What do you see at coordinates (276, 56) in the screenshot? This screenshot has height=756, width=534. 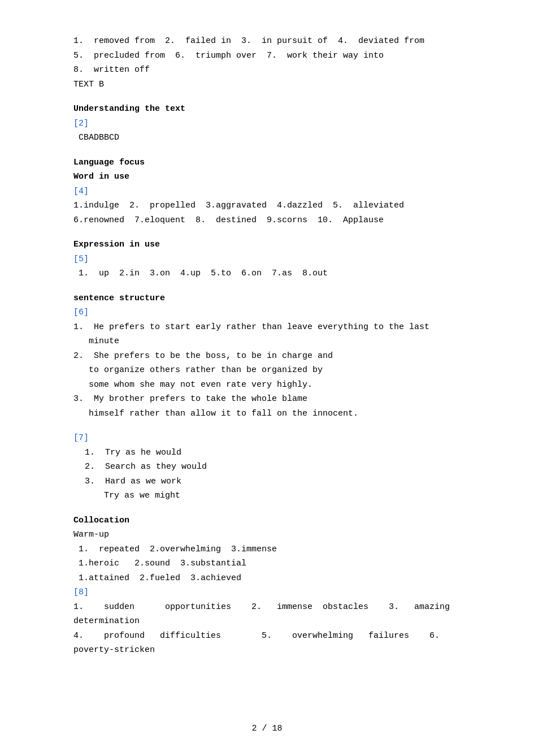 I see `line-2: 5. precluded from 6. triumph over 7. wor…` at bounding box center [276, 56].